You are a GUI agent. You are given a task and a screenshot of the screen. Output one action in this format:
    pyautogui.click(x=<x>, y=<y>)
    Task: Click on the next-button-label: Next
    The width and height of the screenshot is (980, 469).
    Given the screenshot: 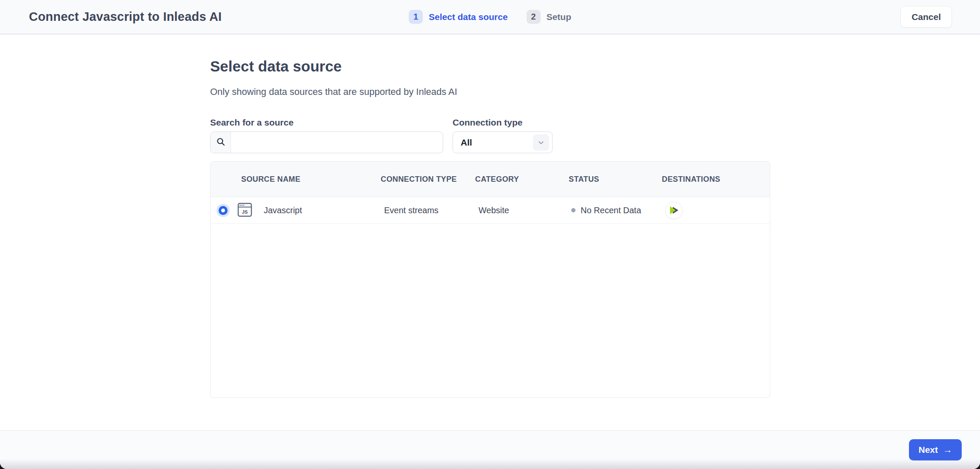 What is the action you would take?
    pyautogui.click(x=928, y=450)
    